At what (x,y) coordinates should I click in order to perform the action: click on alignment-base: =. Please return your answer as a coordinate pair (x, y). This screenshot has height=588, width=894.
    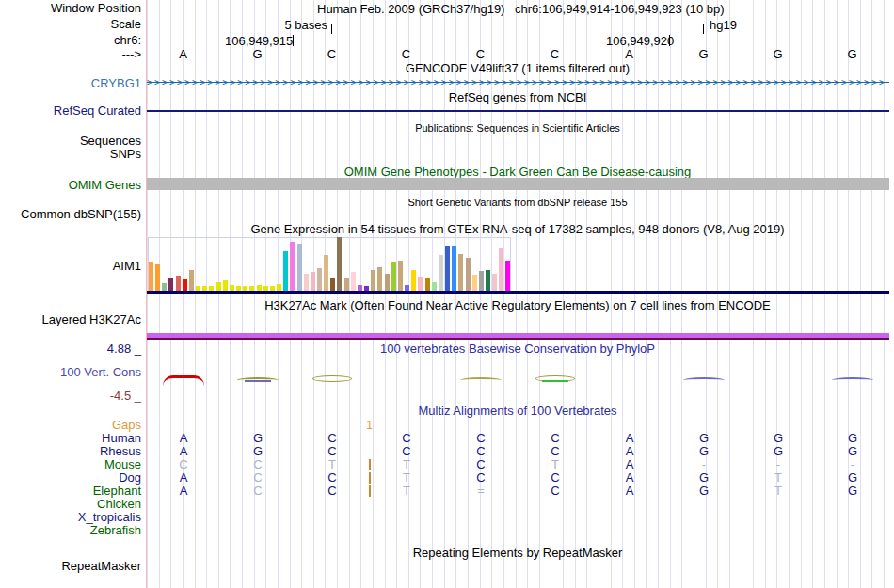
    Looking at the image, I should click on (482, 491).